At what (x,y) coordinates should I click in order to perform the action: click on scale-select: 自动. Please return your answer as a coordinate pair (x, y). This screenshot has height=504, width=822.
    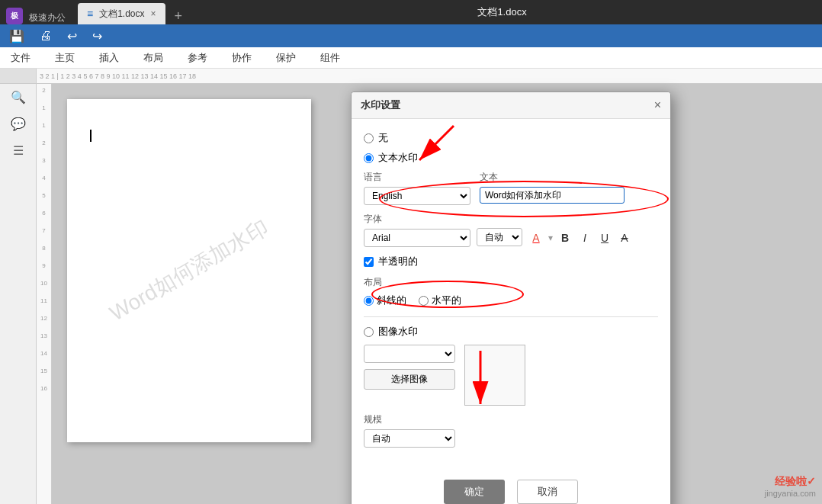
    Looking at the image, I should click on (409, 438).